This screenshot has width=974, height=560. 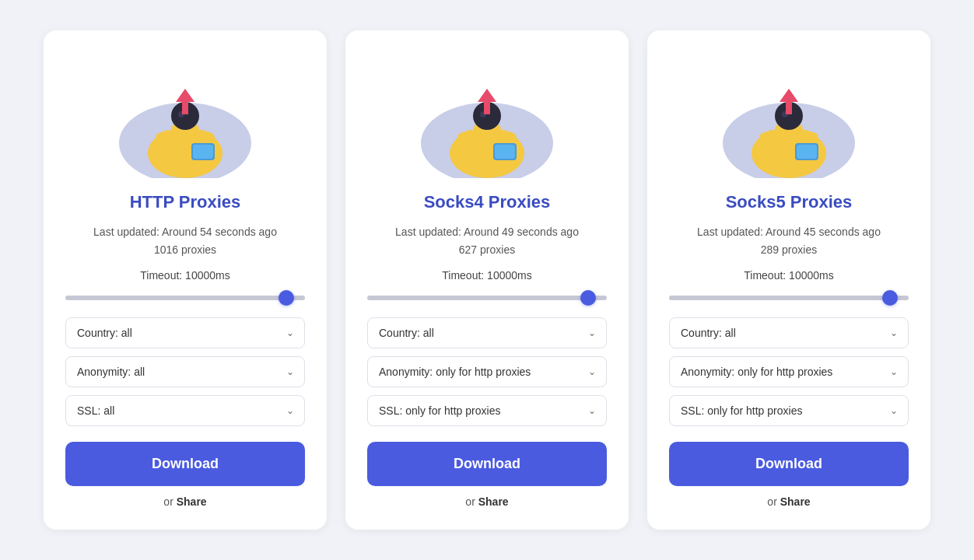 I want to click on anonymity-wrapper-socks5: Anonymity: only for http proxies⌄, so click(x=789, y=372).